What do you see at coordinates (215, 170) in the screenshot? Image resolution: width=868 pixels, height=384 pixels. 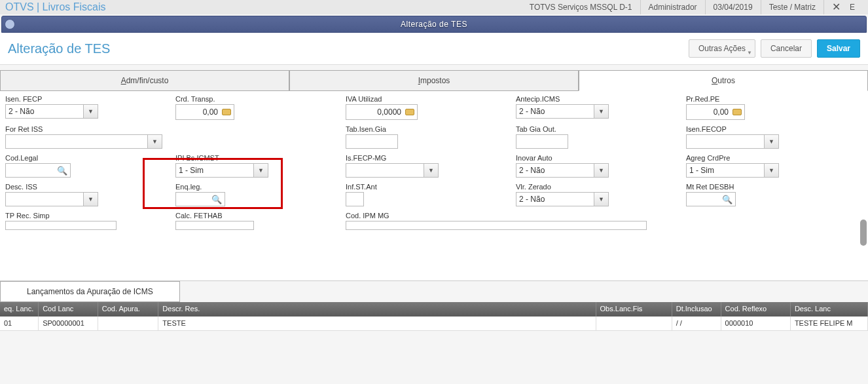 I see `ipi-bs-icmst-select: 1 - Sim` at bounding box center [215, 170].